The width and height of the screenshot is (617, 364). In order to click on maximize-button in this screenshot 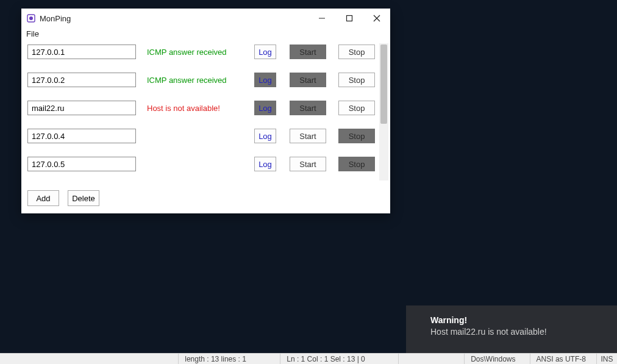, I will do `click(349, 18)`.